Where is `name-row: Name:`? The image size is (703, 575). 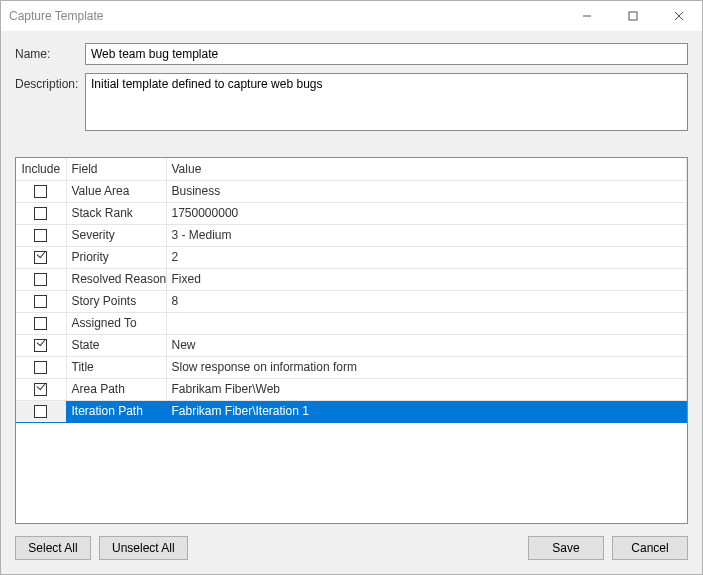
name-row: Name: is located at coordinates (352, 54).